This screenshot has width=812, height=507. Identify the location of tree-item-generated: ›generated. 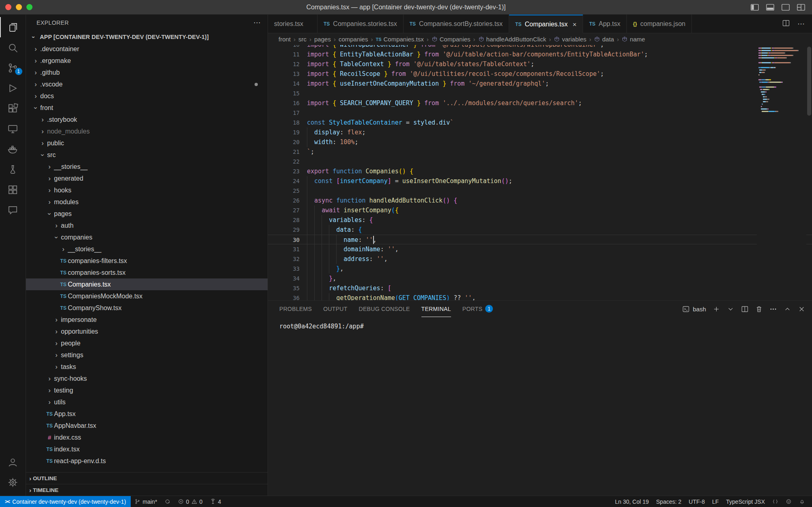
(147, 179).